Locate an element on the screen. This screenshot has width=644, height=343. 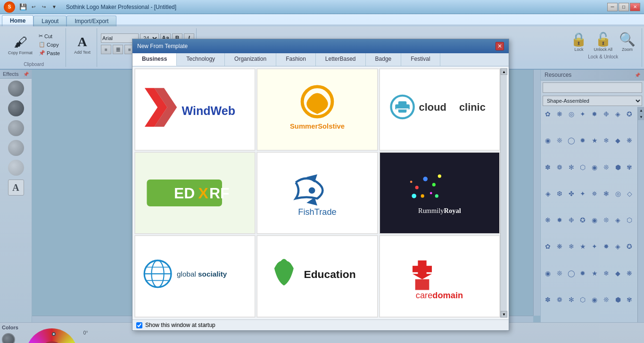
dialog-tab-organization: Organization is located at coordinates (251, 59).